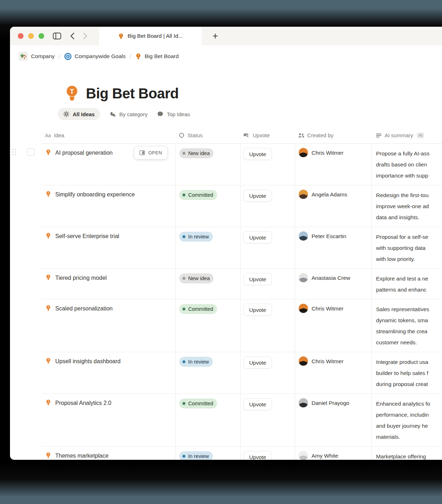 This screenshot has height=504, width=442. Describe the element at coordinates (333, 135) in the screenshot. I see `column-header-created-by: Created by` at that location.